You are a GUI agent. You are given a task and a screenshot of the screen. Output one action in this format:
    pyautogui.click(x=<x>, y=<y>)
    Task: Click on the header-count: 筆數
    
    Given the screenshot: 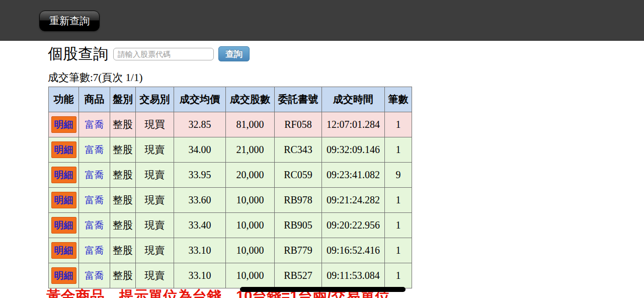 What is the action you would take?
    pyautogui.click(x=398, y=100)
    